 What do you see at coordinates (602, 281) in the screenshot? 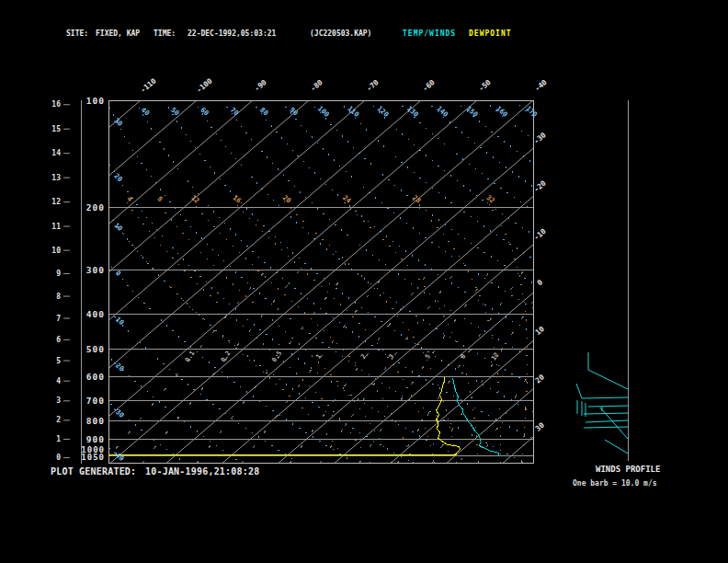
I see `winds-profile` at bounding box center [602, 281].